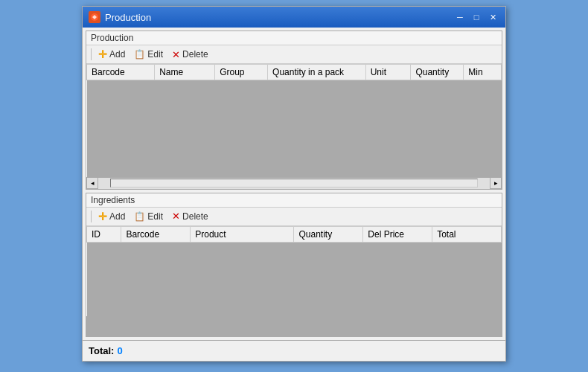 The image size is (588, 372). What do you see at coordinates (118, 54) in the screenshot?
I see `production-add-label: Add` at bounding box center [118, 54].